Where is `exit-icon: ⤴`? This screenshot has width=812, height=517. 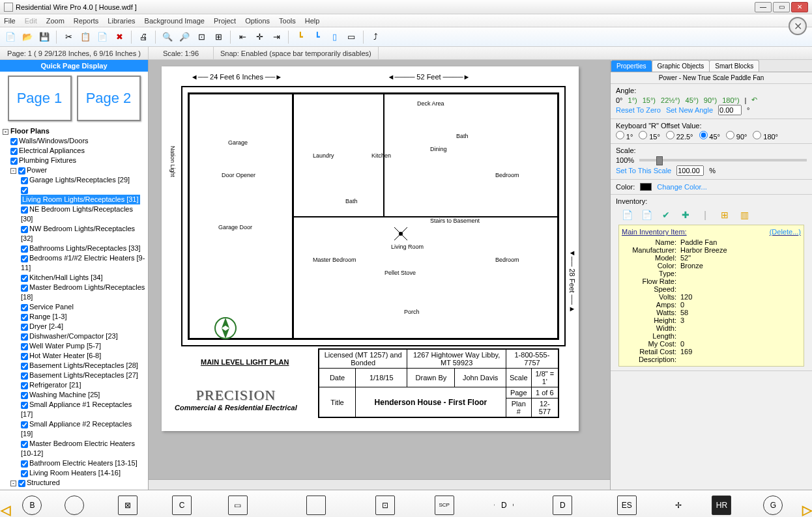
exit-icon: ⤴ is located at coordinates (375, 37).